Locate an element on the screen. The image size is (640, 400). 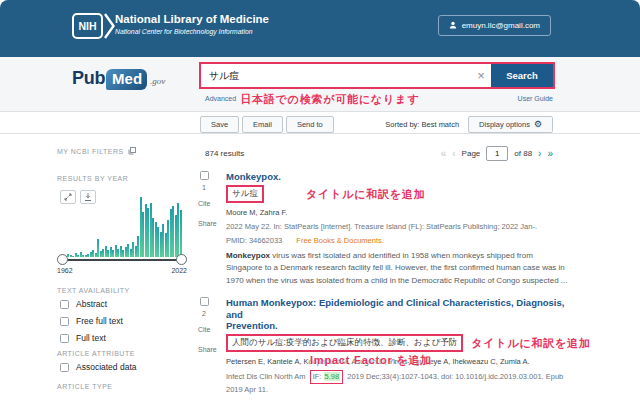
result-1-snippet-term: Monkeypox is located at coordinates (248, 256).